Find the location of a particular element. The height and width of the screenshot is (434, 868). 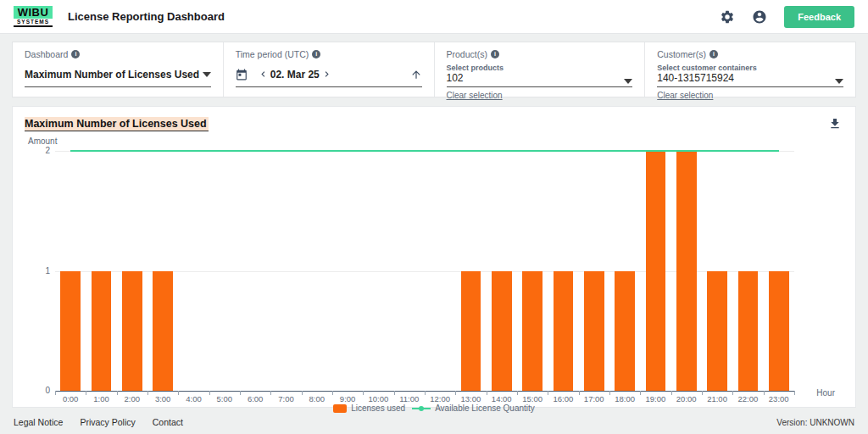

logo-text-top: WIBU is located at coordinates (33, 12).